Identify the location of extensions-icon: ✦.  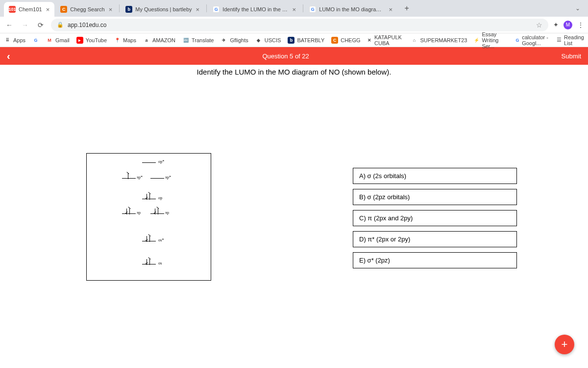
(556, 25).